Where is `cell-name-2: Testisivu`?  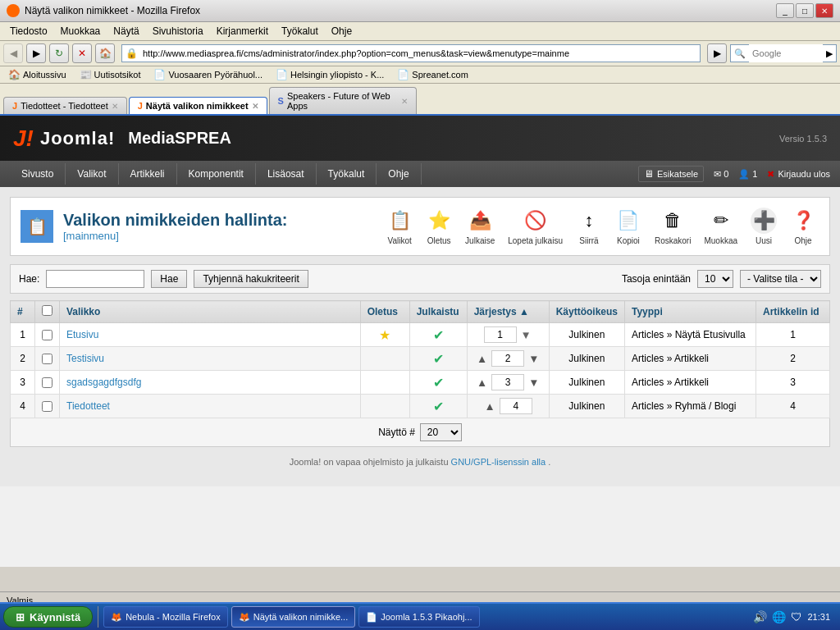
cell-name-2: Testisivu is located at coordinates (210, 359).